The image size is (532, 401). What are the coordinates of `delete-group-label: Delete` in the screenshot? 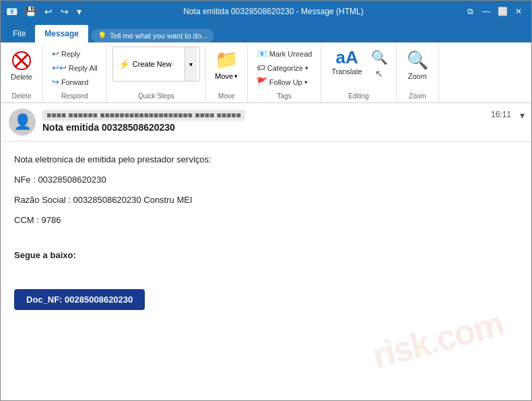 It's located at (22, 97).